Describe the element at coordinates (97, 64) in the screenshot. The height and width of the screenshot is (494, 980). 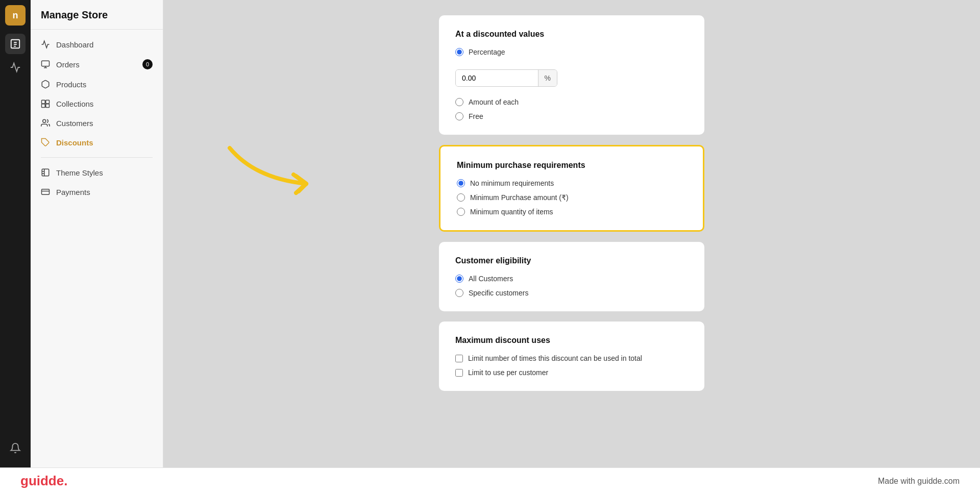
I see `sidebar-item-orders: Orders 0` at that location.